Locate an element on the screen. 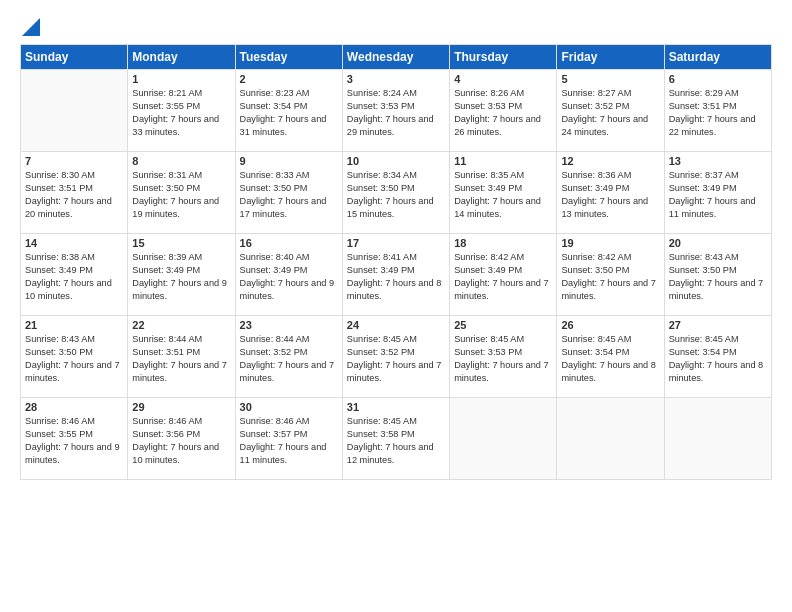 The image size is (792, 612). calendar-cell: 13Sunrise: 8:37 AM Sunset: 3:49 PM Dayli… is located at coordinates (718, 193).